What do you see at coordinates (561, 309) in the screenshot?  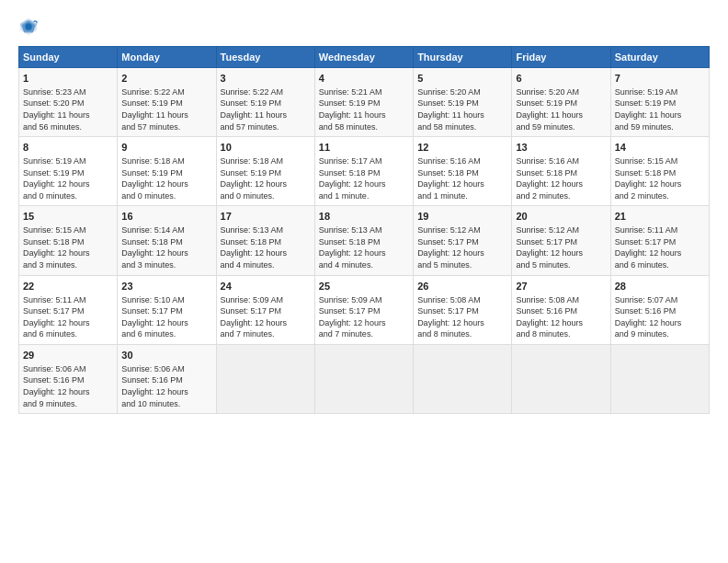 I see `calendar-cell: 27Sunrise: 5:08 AM Sunset: 5:16 PM Dayli…` at bounding box center [561, 309].